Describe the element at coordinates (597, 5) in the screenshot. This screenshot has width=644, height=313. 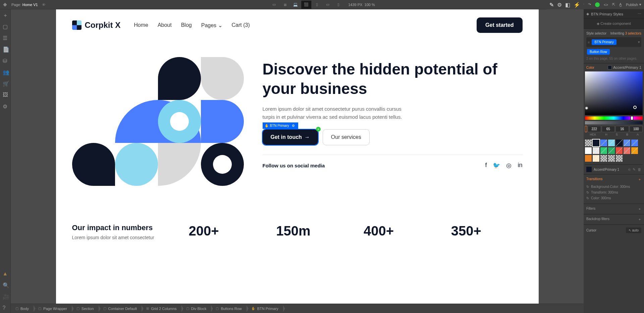
I see `status-dot-icon` at that location.